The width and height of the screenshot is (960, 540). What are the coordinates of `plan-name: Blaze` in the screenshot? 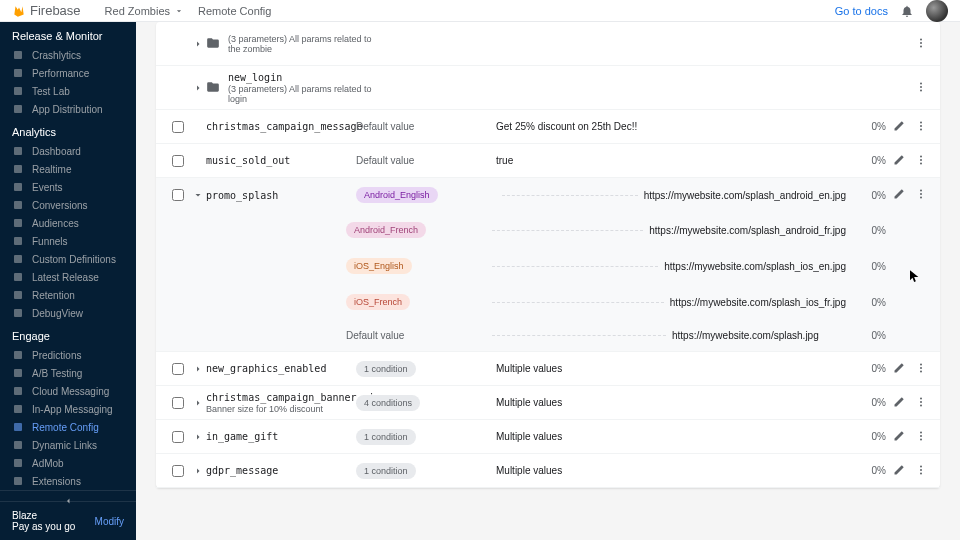 It's located at (44, 516).